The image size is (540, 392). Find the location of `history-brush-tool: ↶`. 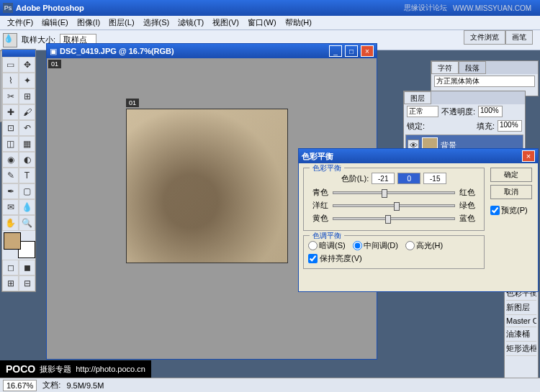

history-brush-tool: ↶ is located at coordinates (27, 128).